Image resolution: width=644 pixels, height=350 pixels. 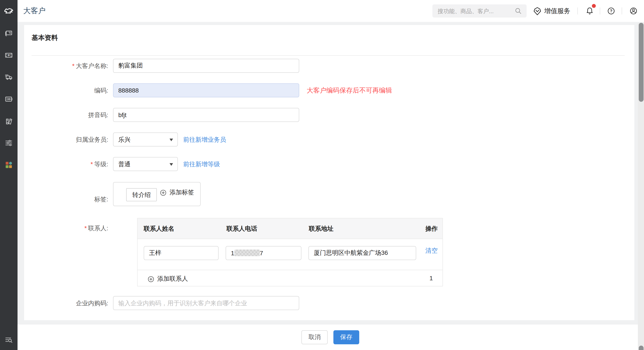 What do you see at coordinates (641, 348) in the screenshot?
I see `scrollbar-thumb-bottom` at bounding box center [641, 348].